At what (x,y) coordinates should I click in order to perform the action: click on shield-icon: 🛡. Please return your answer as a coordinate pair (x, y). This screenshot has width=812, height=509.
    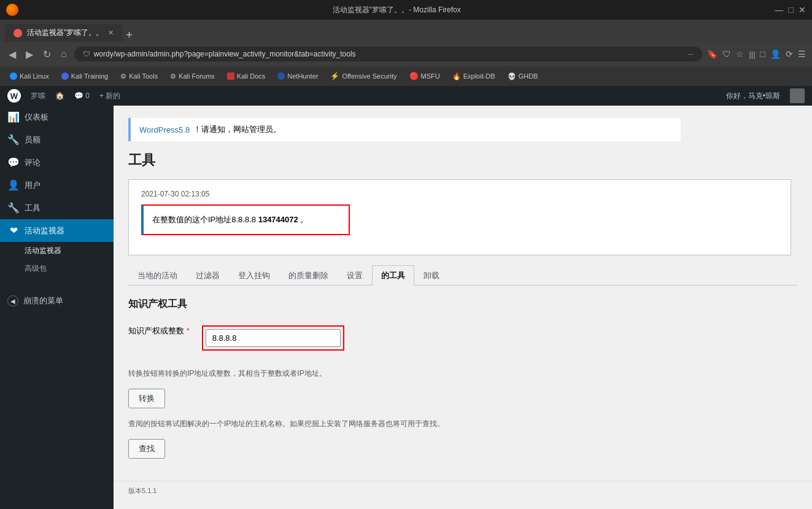
    Looking at the image, I should click on (87, 54).